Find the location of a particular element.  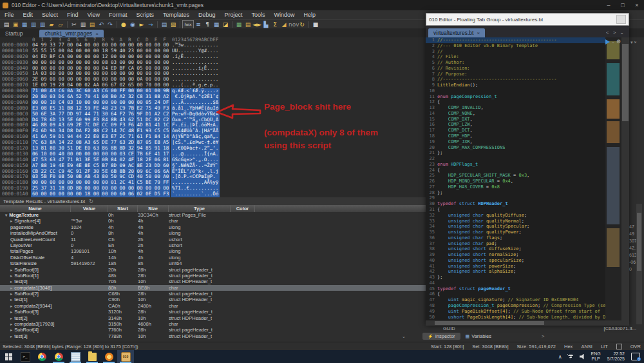

code-line: 29 is located at coordinates (527, 199).